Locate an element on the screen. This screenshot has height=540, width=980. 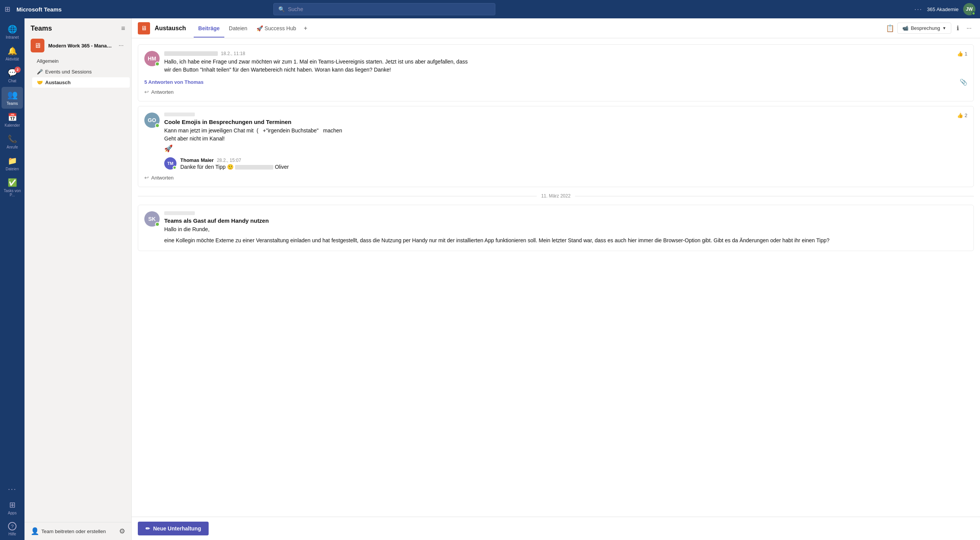
reply-meta: Thomas Maier 28.2., 15:07 is located at coordinates (235, 160).